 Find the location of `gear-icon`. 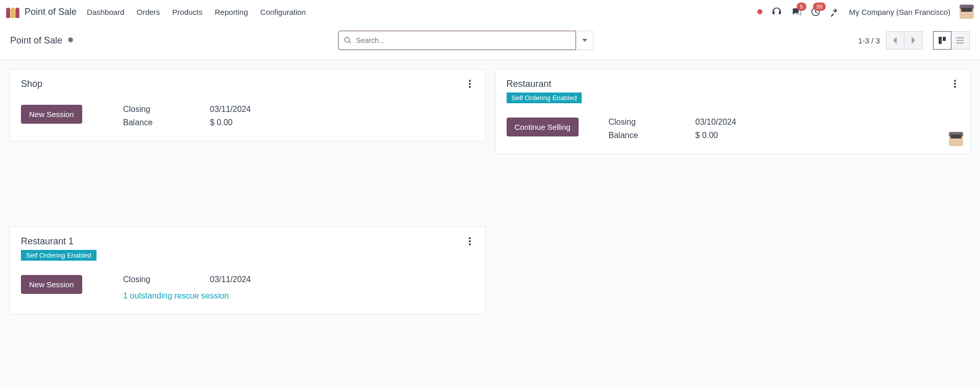

gear-icon is located at coordinates (70, 41).